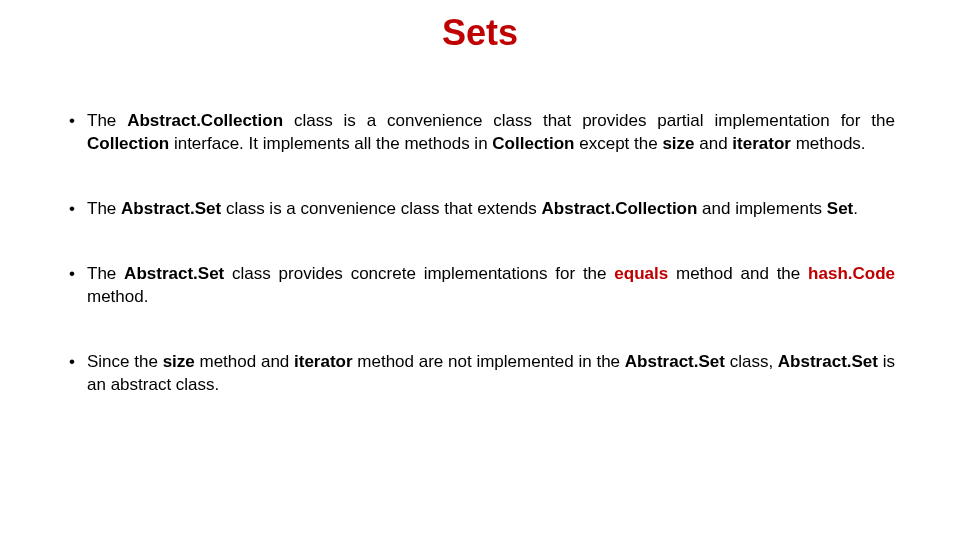  What do you see at coordinates (762, 208) in the screenshot?
I see `text-run: and implements` at bounding box center [762, 208].